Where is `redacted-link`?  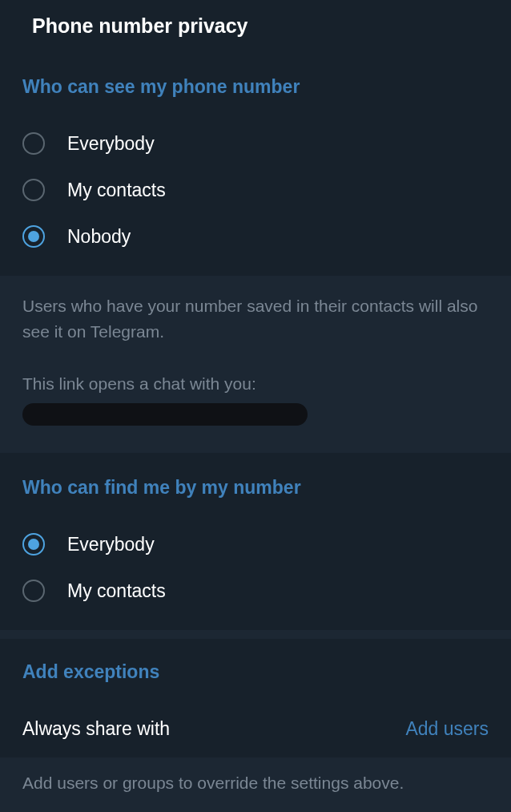
redacted-link is located at coordinates (165, 414).